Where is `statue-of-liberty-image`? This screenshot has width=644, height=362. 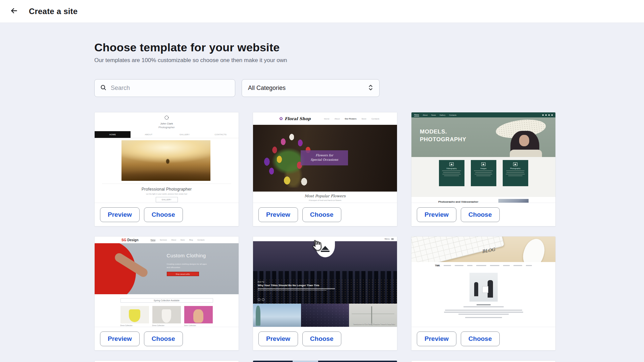
statue-of-liberty-image is located at coordinates (277, 315).